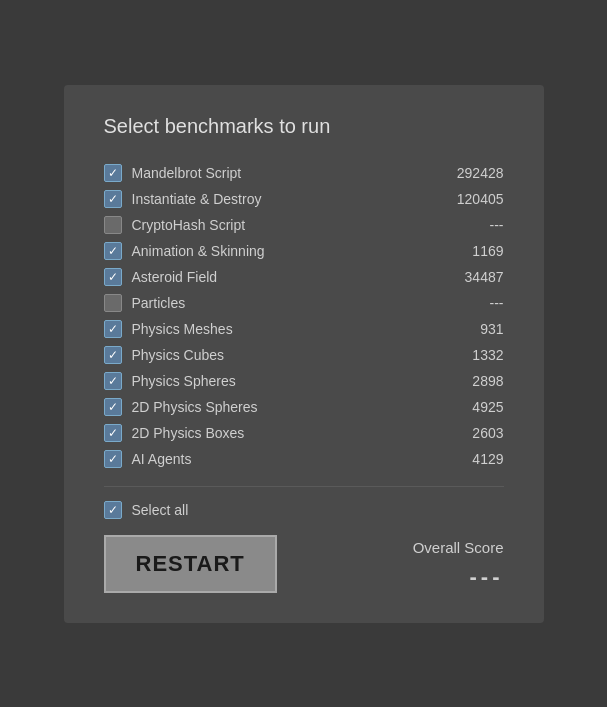  Describe the element at coordinates (113, 225) in the screenshot. I see `benchmark-checkbox-cryptohash-script` at that location.